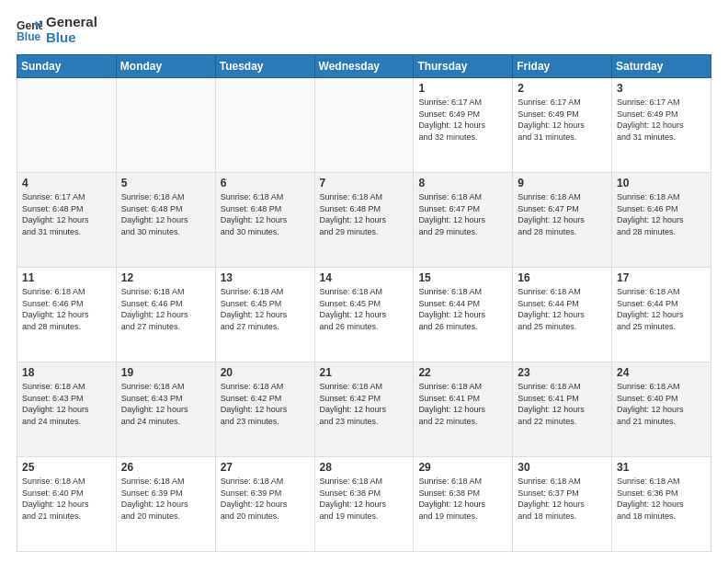 The width and height of the screenshot is (728, 563). Describe the element at coordinates (463, 504) in the screenshot. I see `calendar-cell: 29Sunrise: 6:18 AM Sunset: 6:38 PM Dayli…` at that location.